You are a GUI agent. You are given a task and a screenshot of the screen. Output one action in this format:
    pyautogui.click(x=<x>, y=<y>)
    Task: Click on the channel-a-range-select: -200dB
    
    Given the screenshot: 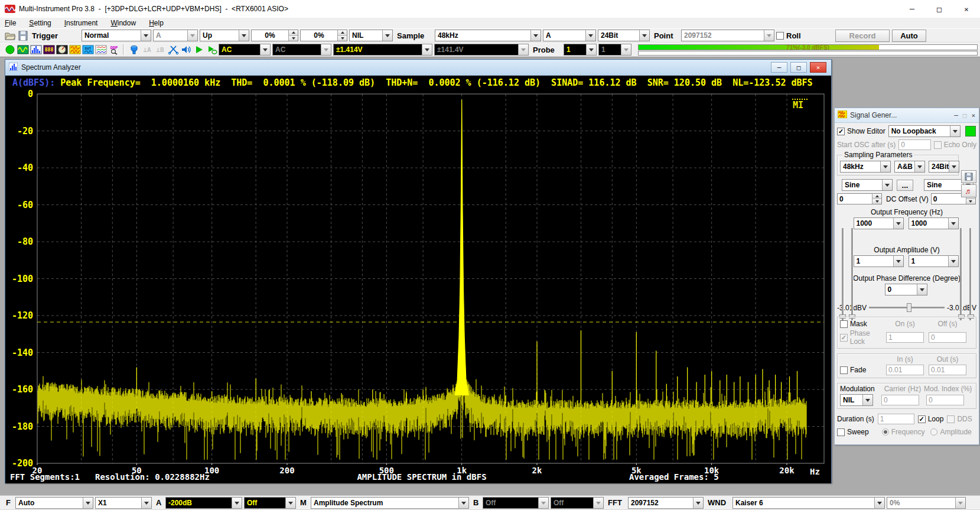 What is the action you would take?
    pyautogui.click(x=204, y=503)
    